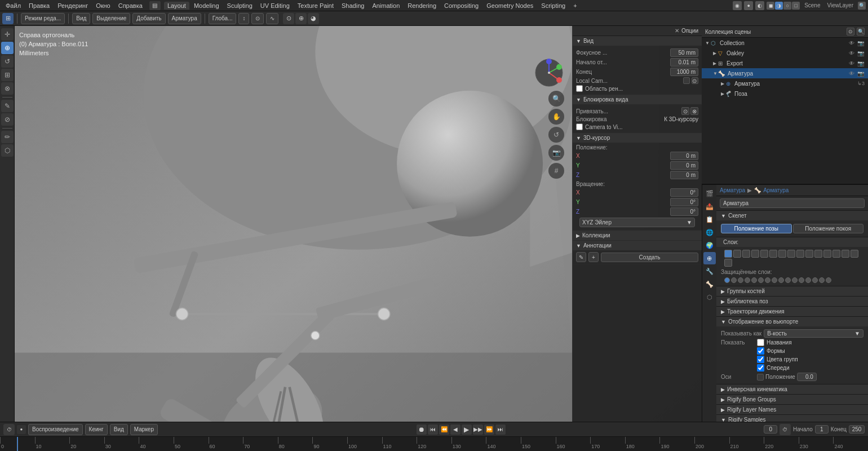 The height and width of the screenshot is (451, 868). What do you see at coordinates (7, 120) in the screenshot?
I see `measure-tool: ⊘` at bounding box center [7, 120].